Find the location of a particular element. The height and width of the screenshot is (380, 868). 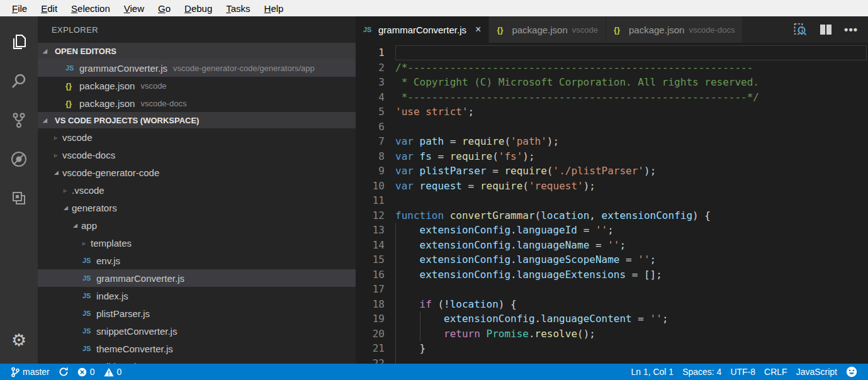

folder-.vscode: ▹.vscode is located at coordinates (196, 190).